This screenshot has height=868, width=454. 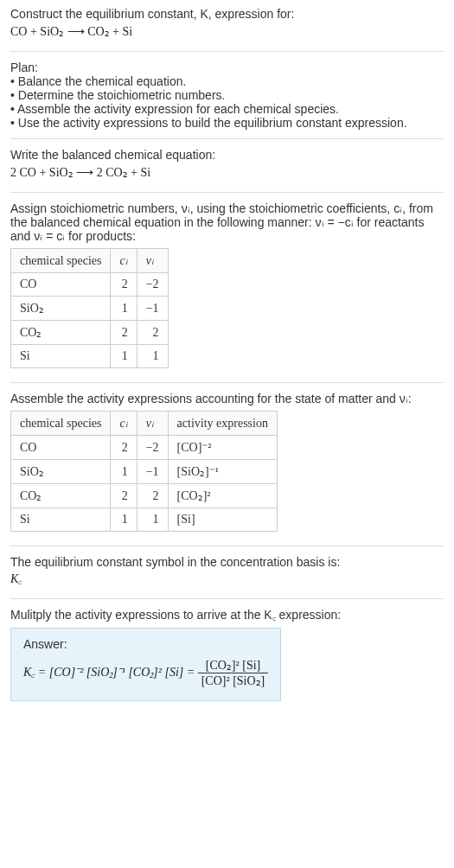 What do you see at coordinates (227, 399) in the screenshot?
I see `activity-intro: Assemble the activity expressions accoun…` at bounding box center [227, 399].